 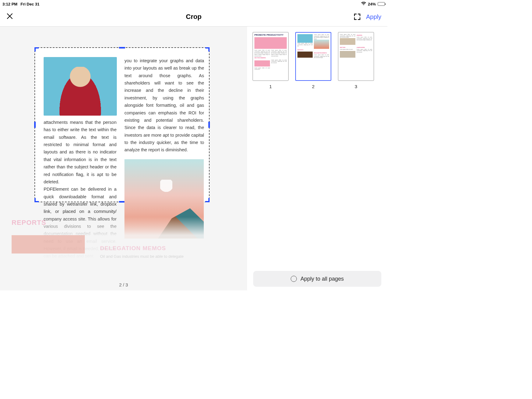 I want to click on crop-handle-bottom, so click(x=122, y=202).